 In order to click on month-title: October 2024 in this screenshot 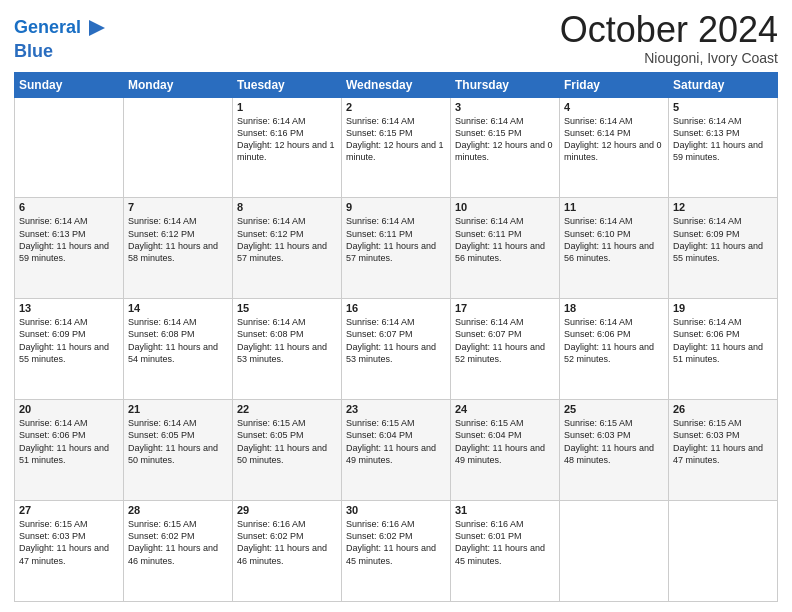, I will do `click(669, 30)`.